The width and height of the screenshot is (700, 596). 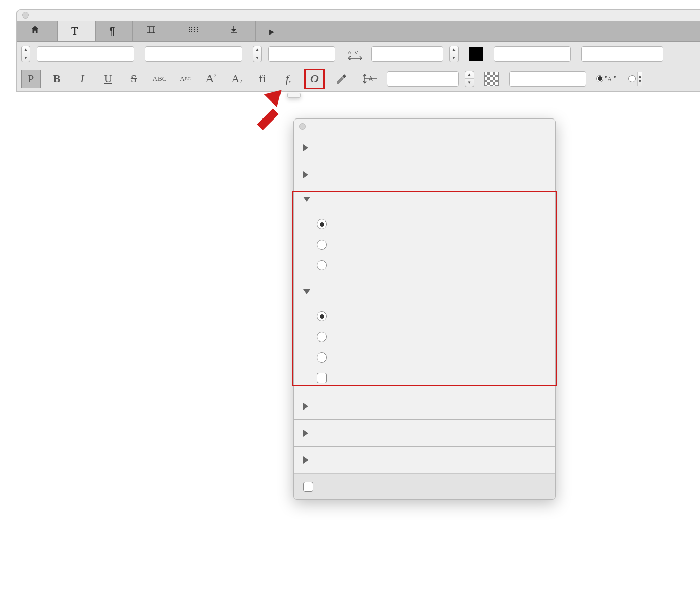 What do you see at coordinates (82, 79) in the screenshot?
I see `italic-toggle: I` at bounding box center [82, 79].